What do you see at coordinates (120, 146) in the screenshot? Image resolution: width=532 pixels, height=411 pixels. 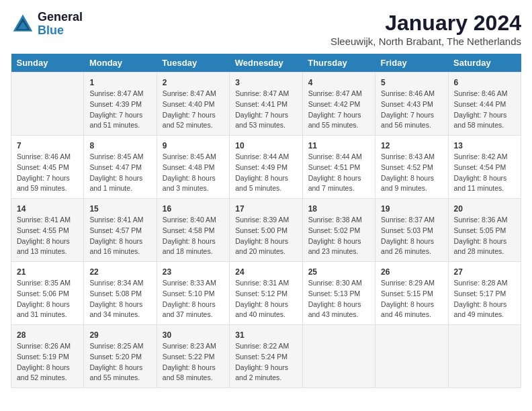 I see `day-number: 8` at bounding box center [120, 146].